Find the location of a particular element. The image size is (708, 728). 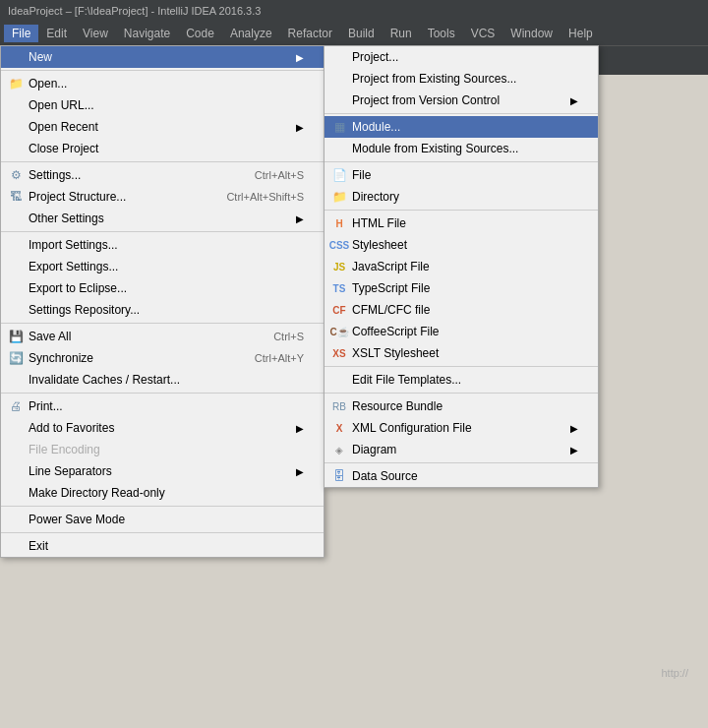

invalidate-caches-label: Invalidate Caches / Restart... is located at coordinates (104, 380).